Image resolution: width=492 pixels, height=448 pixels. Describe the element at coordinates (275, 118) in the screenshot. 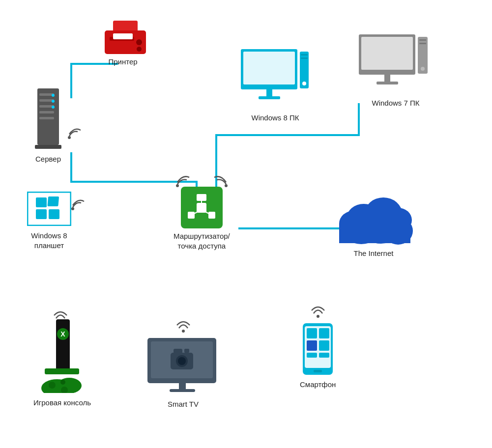

I see `win8pc-label: Windows 8 ПК` at that location.